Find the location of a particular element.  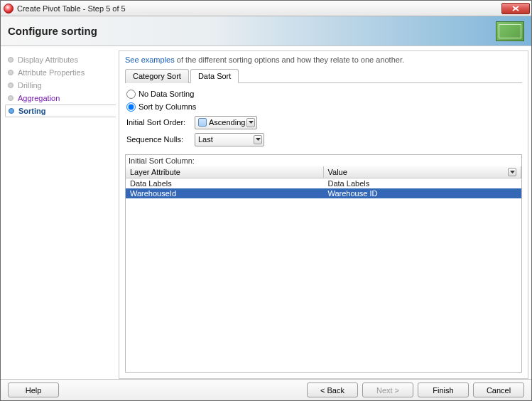

pivot-table-icon is located at coordinates (510, 31).